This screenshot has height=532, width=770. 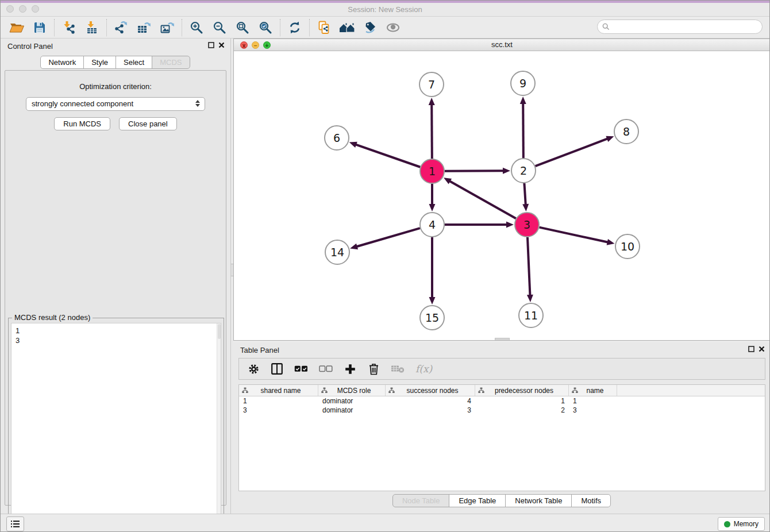 What do you see at coordinates (502, 410) in the screenshot?
I see `table-row: 3dominator323` at bounding box center [502, 410].